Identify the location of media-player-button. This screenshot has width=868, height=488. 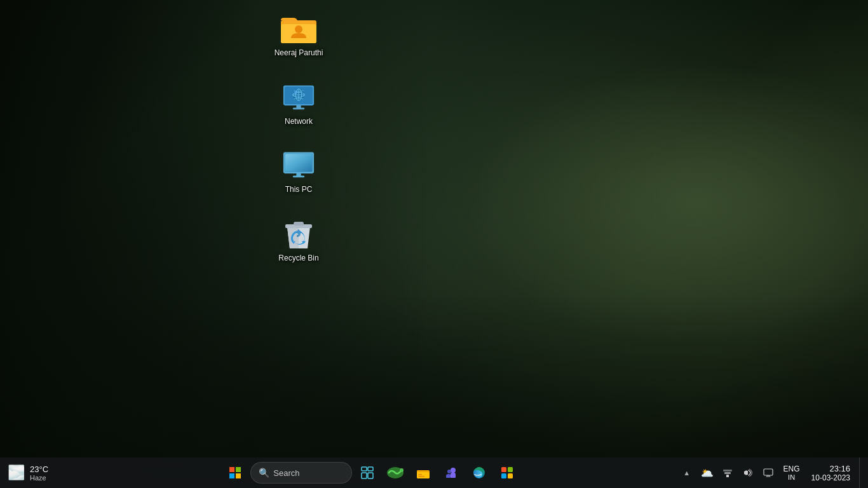
(395, 473).